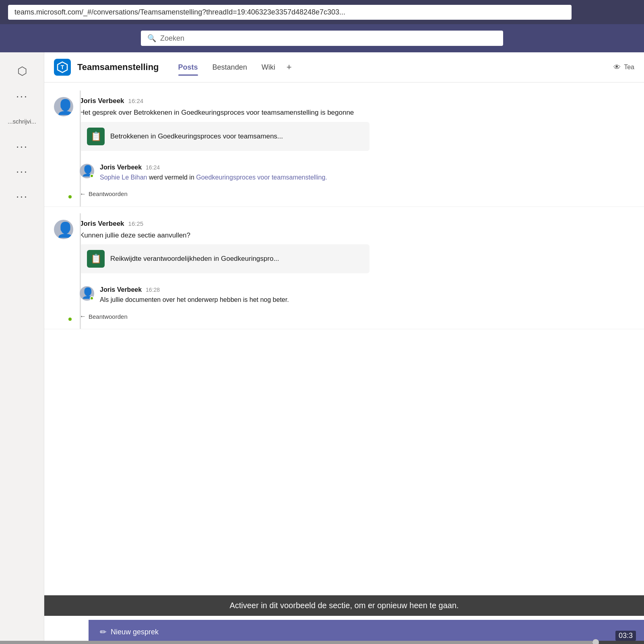 The image size is (644, 644). Describe the element at coordinates (22, 196) in the screenshot. I see `sidebar-item-dots-4: ···` at that location.